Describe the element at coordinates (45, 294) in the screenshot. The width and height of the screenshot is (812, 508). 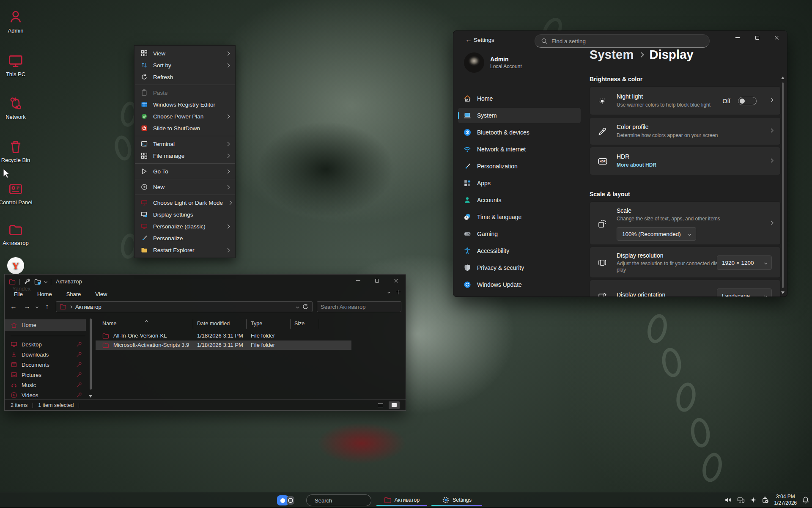
I see `tab-home: Home` at that location.